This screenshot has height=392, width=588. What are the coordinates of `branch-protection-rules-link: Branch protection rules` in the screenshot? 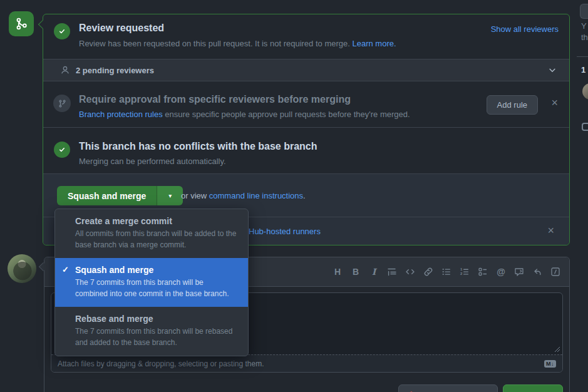 It's located at (121, 114).